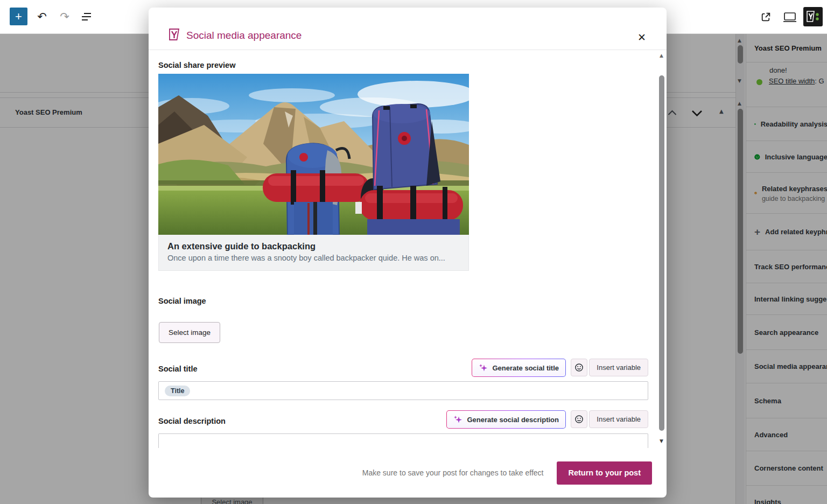 Image resolution: width=827 pixels, height=504 pixels. What do you see at coordinates (313, 253) in the screenshot?
I see `preview-text-block: An extensive guide to backpacking Once u…` at bounding box center [313, 253].